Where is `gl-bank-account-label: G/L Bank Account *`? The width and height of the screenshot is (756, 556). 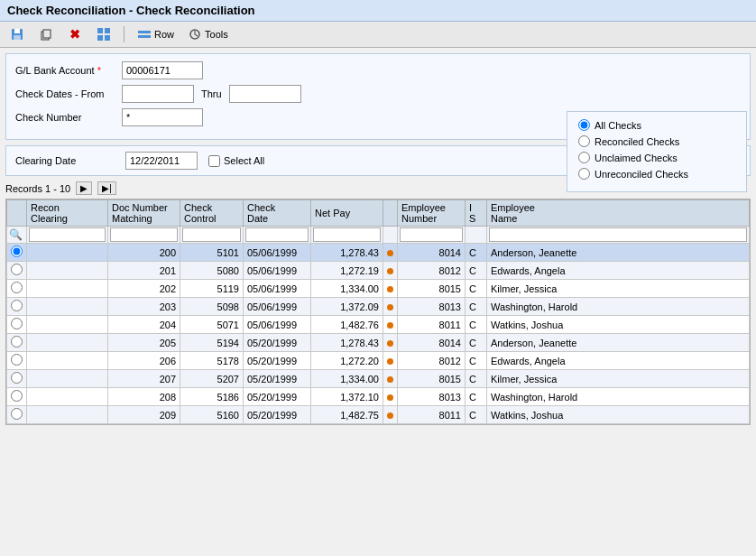
gl-bank-account-label: G/L Bank Account * is located at coordinates (65, 70).